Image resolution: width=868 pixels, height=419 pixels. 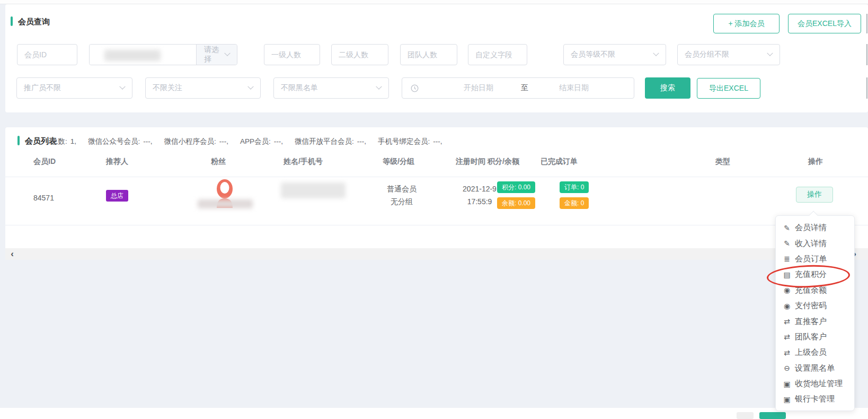 What do you see at coordinates (707, 55) in the screenshot?
I see `member-group-value: 会员分组不限` at bounding box center [707, 55].